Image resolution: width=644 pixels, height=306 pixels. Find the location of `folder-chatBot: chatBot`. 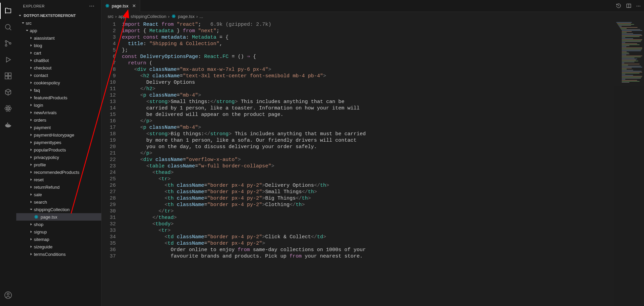

folder-chatBot: chatBot is located at coordinates (59, 60).